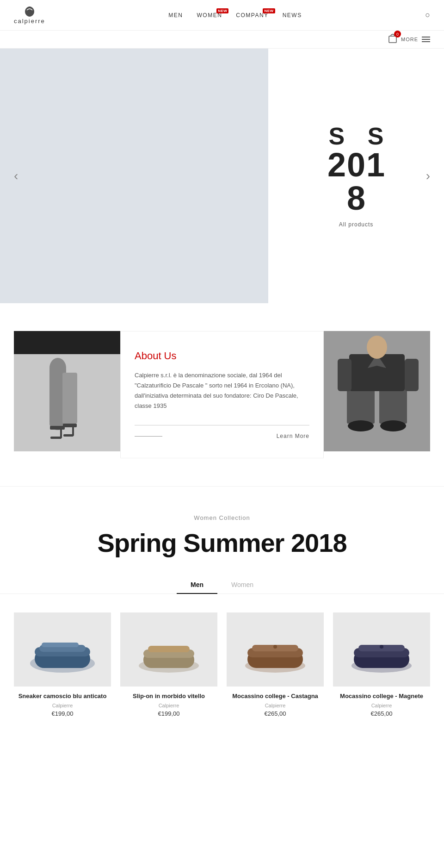 The image size is (444, 868). I want to click on about-section: About Us Calpierre s.r.l. è la denominaz…, so click(222, 394).